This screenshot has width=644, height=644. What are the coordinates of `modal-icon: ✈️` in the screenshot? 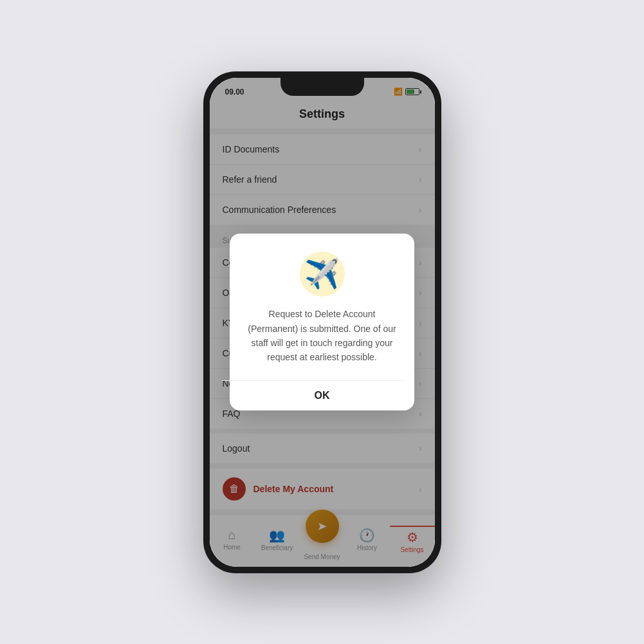 It's located at (322, 274).